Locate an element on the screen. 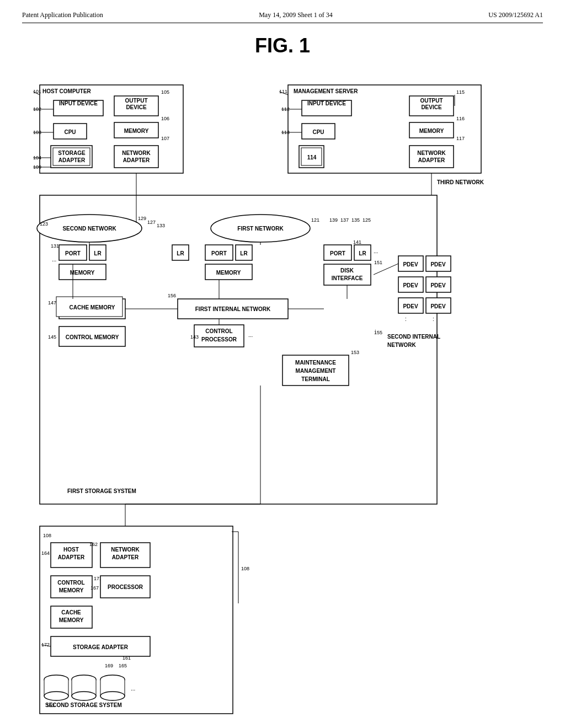  svg-text: 108 is located at coordinates (245, 569).